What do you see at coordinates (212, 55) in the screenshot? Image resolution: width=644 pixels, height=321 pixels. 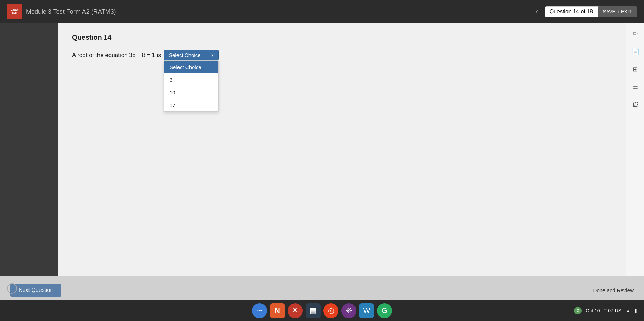 I see `chevron-down-icon: ▾` at bounding box center [212, 55].